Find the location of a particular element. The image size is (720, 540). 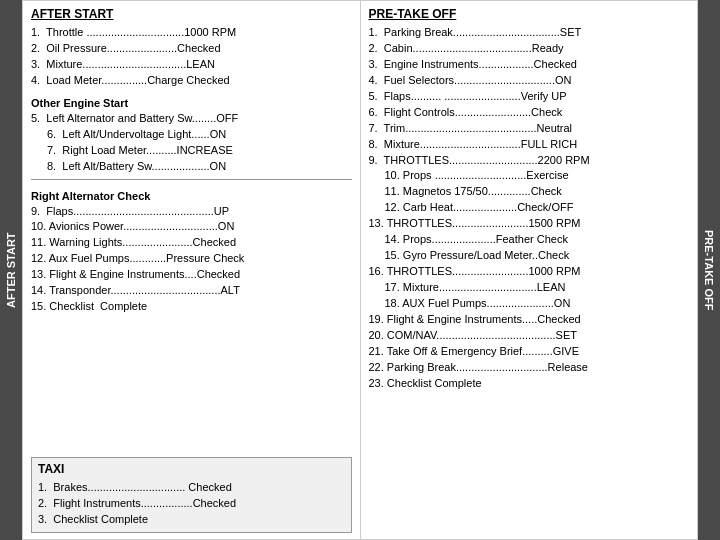

pre-take-off-label: PRE-TAKE OFF is located at coordinates (709, 270).